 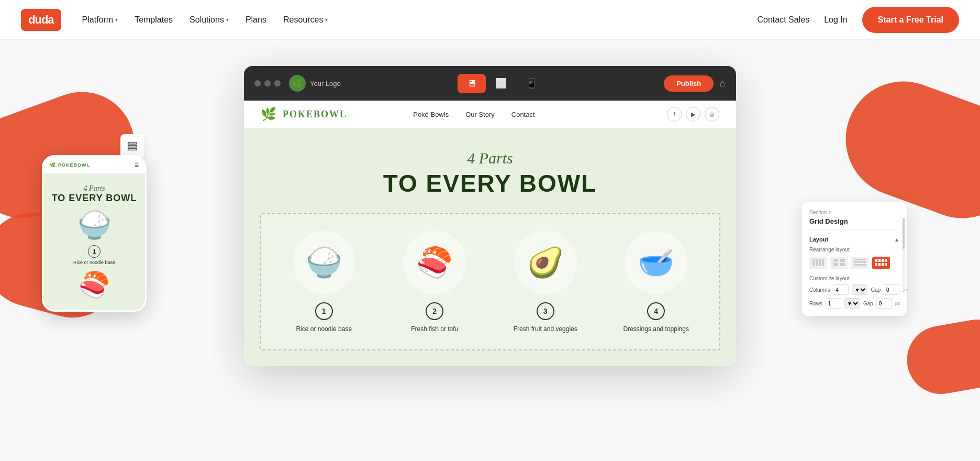 What do you see at coordinates (784, 20) in the screenshot?
I see `contact-sales-link: Contact Sales` at bounding box center [784, 20].